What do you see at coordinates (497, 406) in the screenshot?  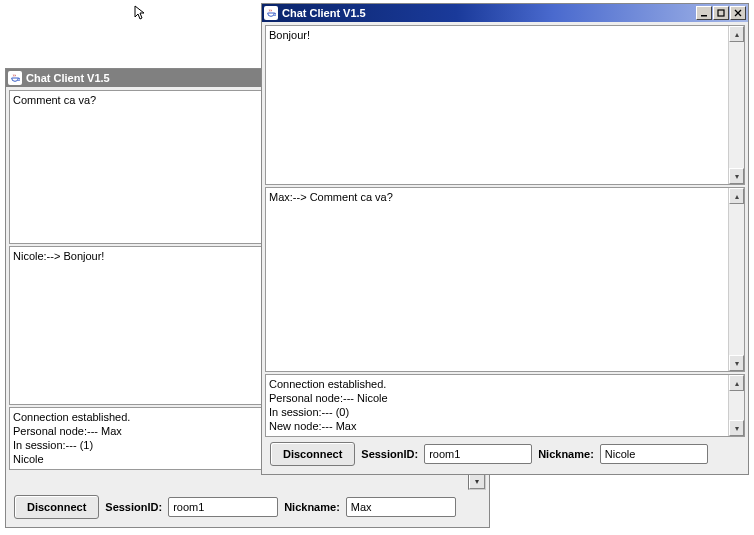 I see `status-log: Connection established. Personal node:--…` at bounding box center [497, 406].